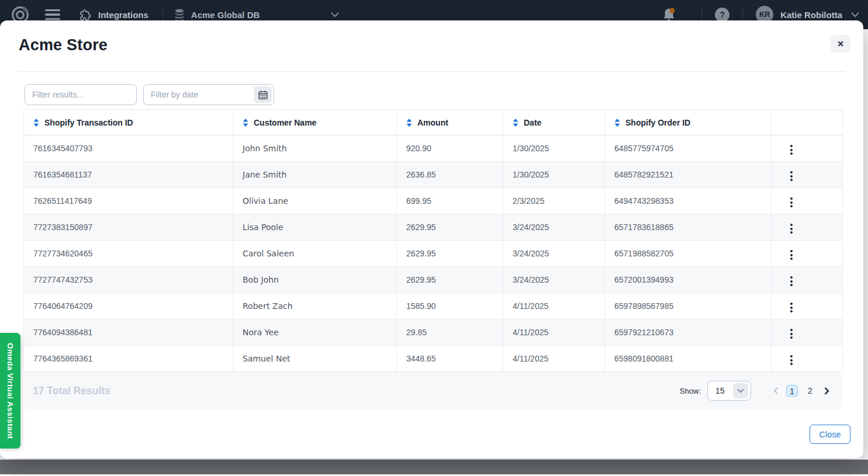 This screenshot has height=476, width=868. What do you see at coordinates (689, 148) in the screenshot?
I see `cell-order-id: 6485775974705` at bounding box center [689, 148].